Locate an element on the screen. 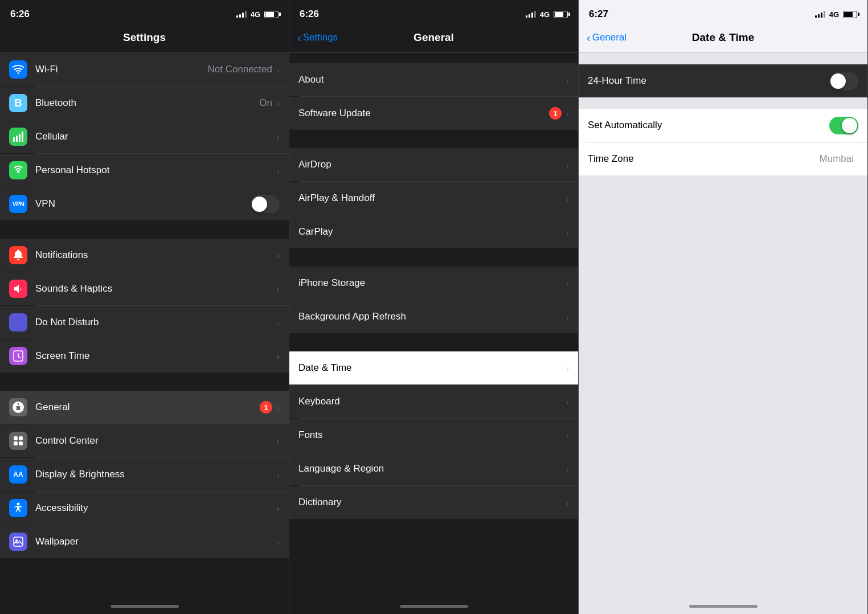 This screenshot has height=614, width=868. screentime-chevron: › is located at coordinates (278, 357).